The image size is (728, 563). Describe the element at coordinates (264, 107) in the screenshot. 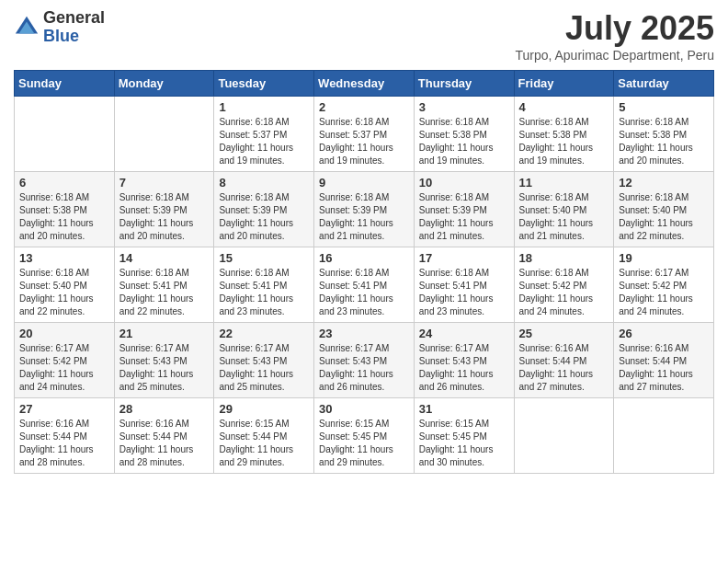

I see `day-number: 1` at that location.